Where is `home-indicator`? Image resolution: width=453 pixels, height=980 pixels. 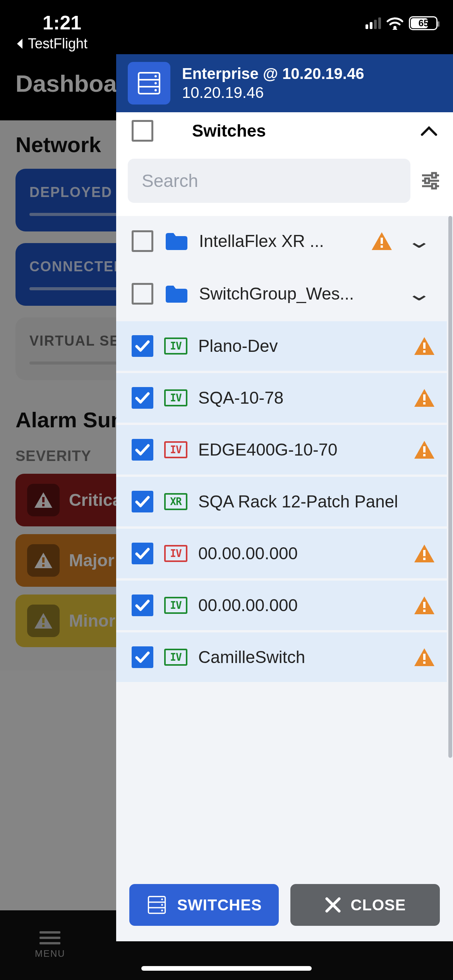
home-indicator is located at coordinates (226, 968).